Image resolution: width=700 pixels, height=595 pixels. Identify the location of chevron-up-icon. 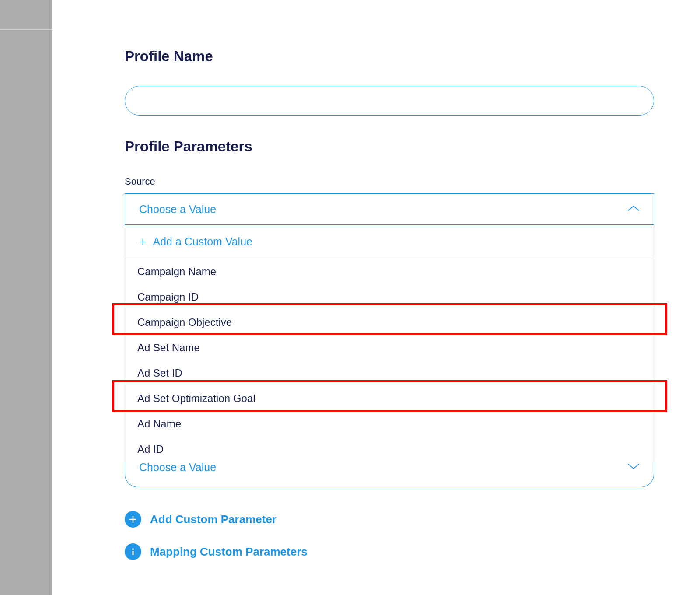
(634, 209).